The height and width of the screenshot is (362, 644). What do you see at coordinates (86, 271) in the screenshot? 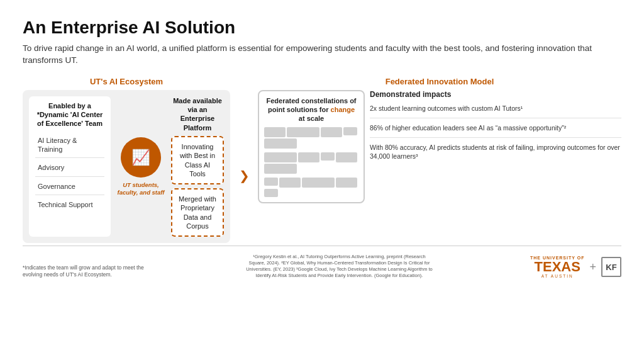
I see `footer-note: *Indicates the team will grow and adapt …` at bounding box center [86, 271].